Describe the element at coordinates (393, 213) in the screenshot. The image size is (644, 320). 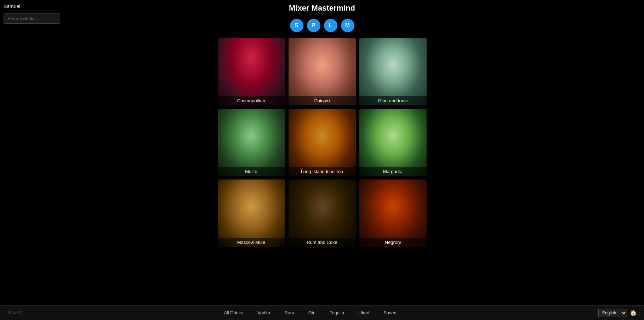
I see `drink-card-negroni: Negroni` at that location.